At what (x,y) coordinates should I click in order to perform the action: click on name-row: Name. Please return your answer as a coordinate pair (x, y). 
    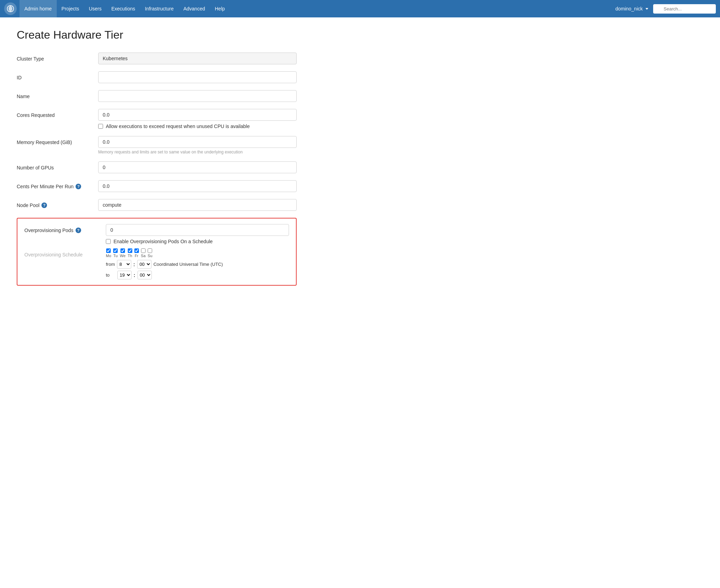
    Looking at the image, I should click on (157, 96).